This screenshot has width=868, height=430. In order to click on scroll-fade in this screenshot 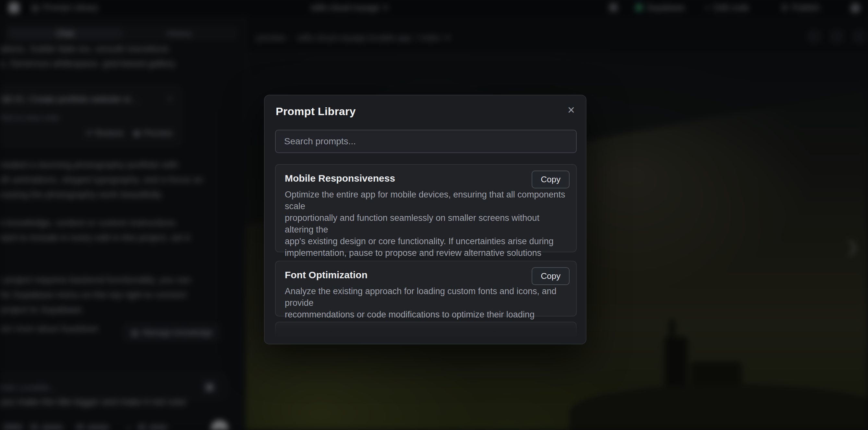, I will do `click(426, 330)`.